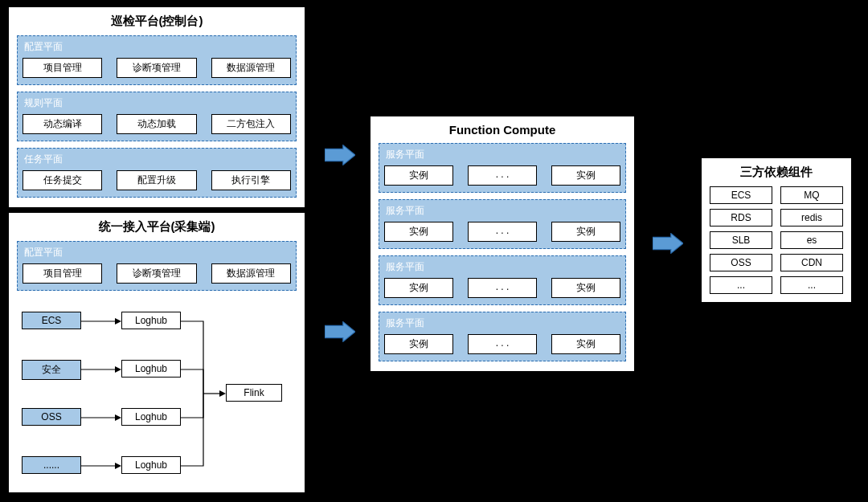 This screenshot has width=868, height=502. I want to click on dep-oss: OSS, so click(741, 263).